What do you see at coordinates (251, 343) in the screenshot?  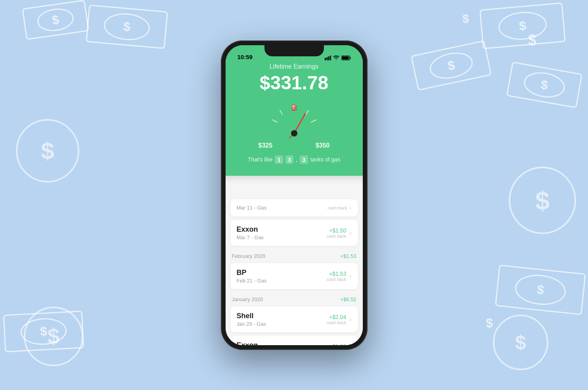 I see `exxon-jan-left: Exxon Jan 19 - Gas` at bounding box center [251, 343].